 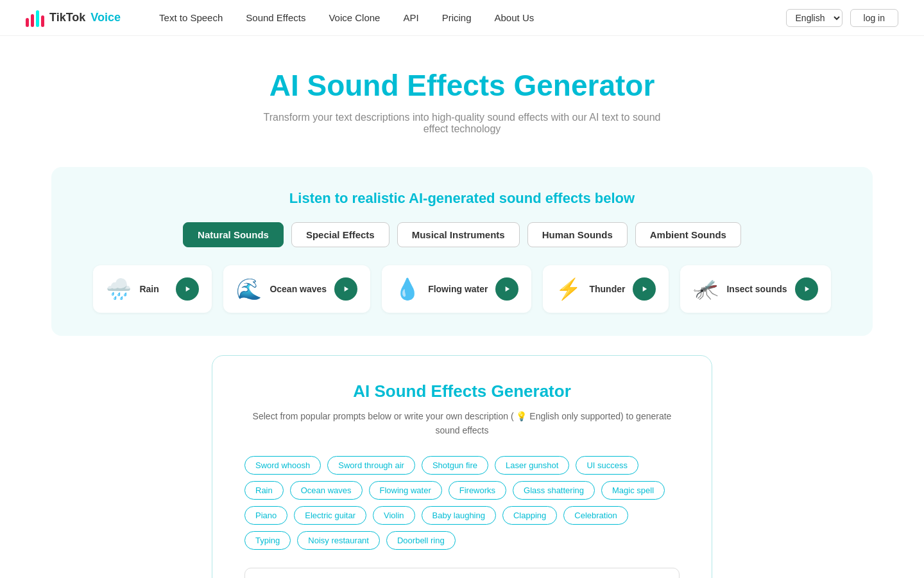 What do you see at coordinates (455, 465) in the screenshot?
I see `prompt-tag: Shotgun fire` at bounding box center [455, 465].